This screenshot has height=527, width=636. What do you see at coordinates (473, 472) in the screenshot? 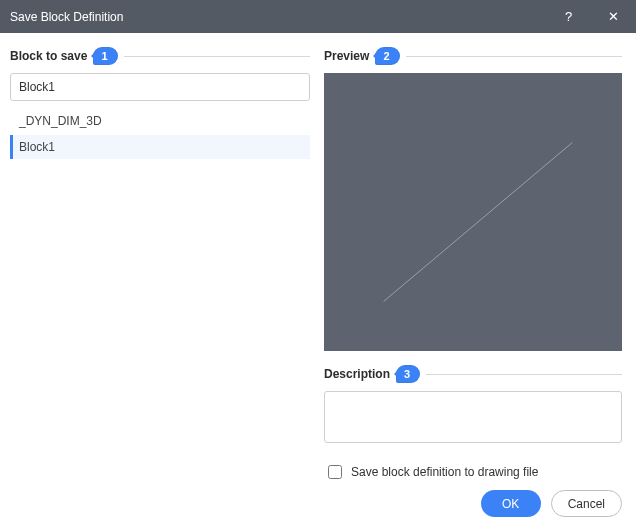
I see `save-to-file-row: Save block definition to drawing file` at bounding box center [473, 472].